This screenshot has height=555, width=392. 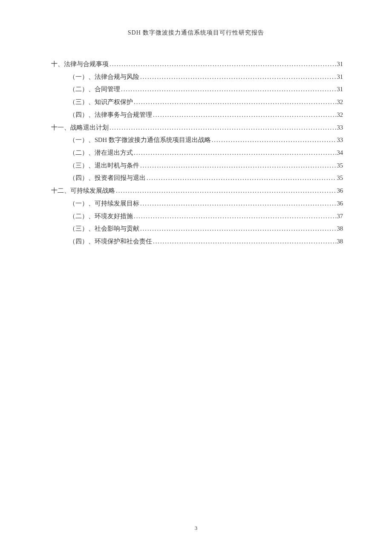 What do you see at coordinates (197, 242) in the screenshot?
I see `toc-entry: （四）、环境保护和社会责任38` at bounding box center [197, 242].